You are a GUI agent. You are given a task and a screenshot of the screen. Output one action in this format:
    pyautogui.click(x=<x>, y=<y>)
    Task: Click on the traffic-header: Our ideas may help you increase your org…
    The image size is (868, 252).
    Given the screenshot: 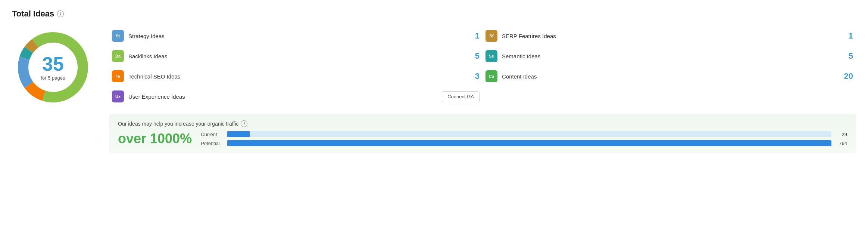 What is the action you would take?
    pyautogui.click(x=483, y=124)
    